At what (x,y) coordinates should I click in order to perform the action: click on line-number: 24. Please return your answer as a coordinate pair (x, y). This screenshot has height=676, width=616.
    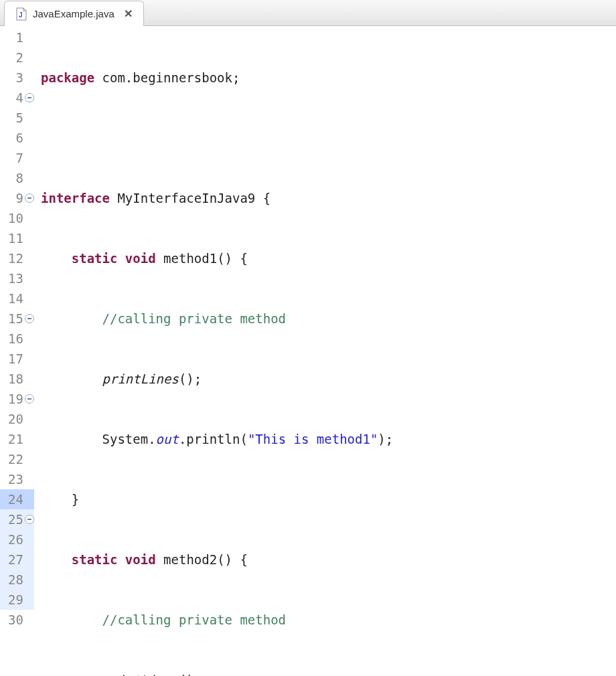
    Looking at the image, I should click on (17, 499).